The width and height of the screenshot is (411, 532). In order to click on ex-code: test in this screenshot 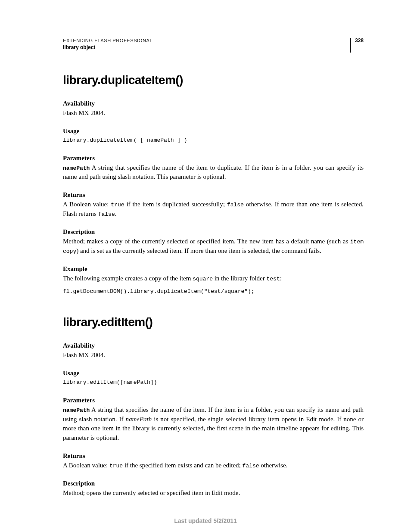, I will do `click(273, 279)`.